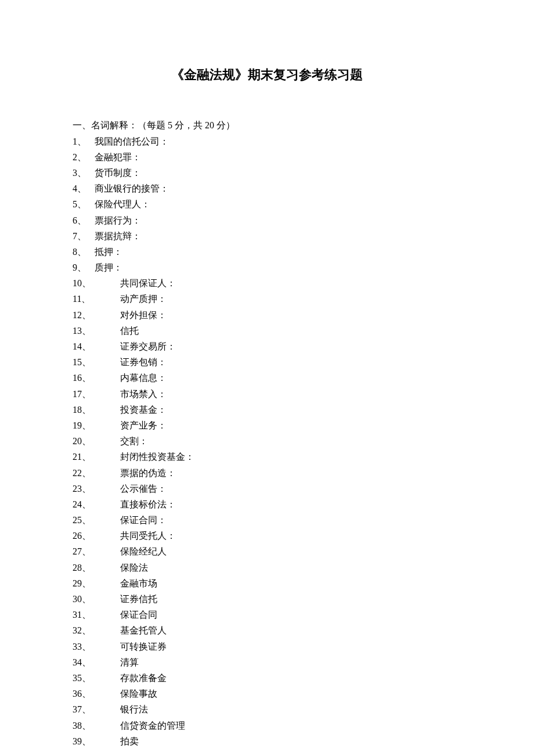 The image size is (534, 756). I want to click on item-number: 20、, so click(96, 441).